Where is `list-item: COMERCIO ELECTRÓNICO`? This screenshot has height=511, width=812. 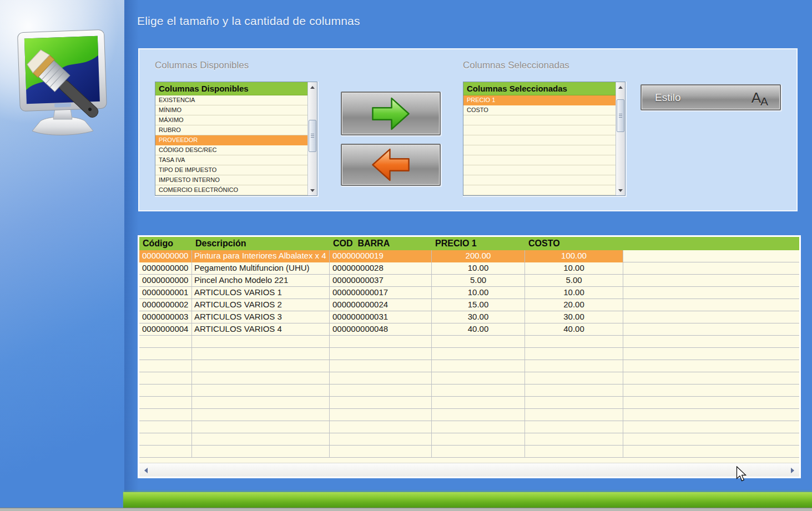
list-item: COMERCIO ELECTRÓNICO is located at coordinates (231, 190).